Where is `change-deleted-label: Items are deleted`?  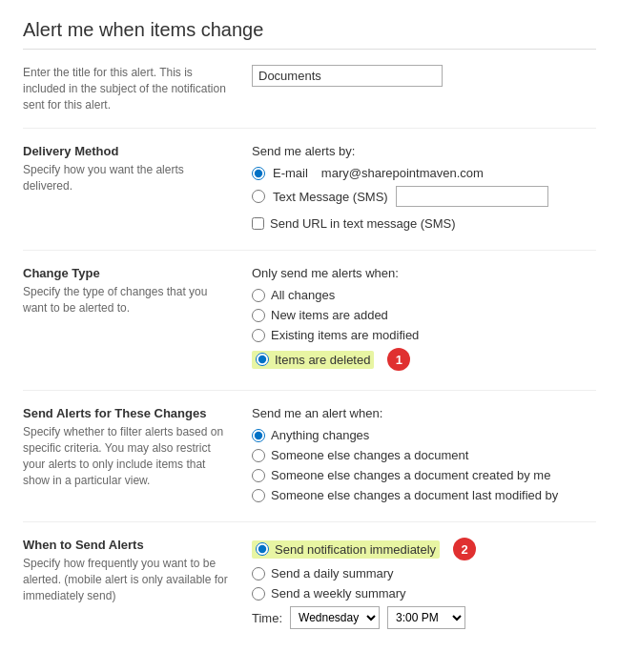 change-deleted-label: Items are deleted is located at coordinates (322, 360).